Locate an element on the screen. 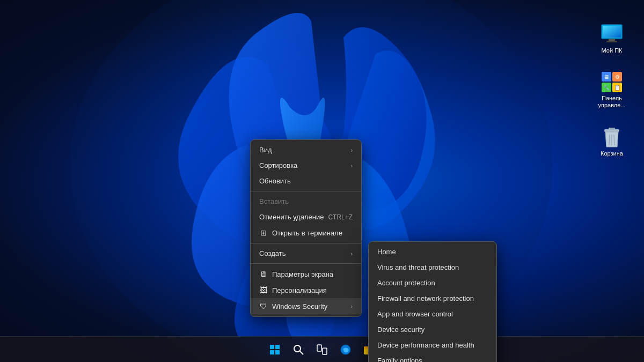 The image size is (644, 362). account-label: Account protection is located at coordinates (406, 283).